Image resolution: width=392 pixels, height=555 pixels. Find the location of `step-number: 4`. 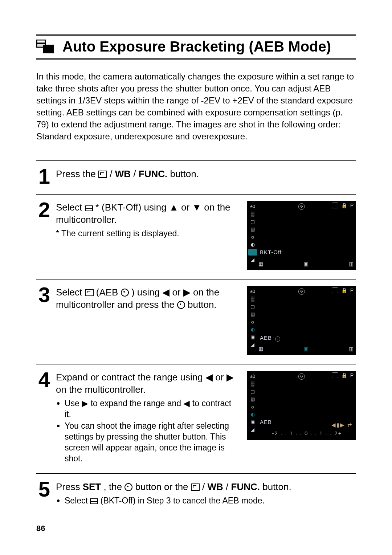

step-number: 4 is located at coordinates (44, 418).